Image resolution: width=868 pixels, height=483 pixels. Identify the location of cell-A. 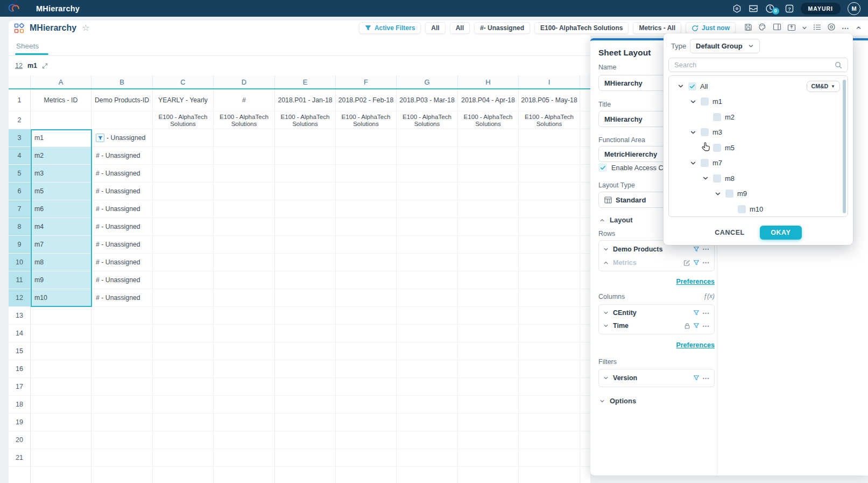
(61, 475).